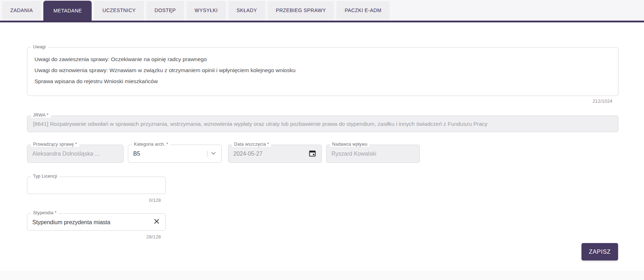 The image size is (644, 280). Describe the element at coordinates (313, 154) in the screenshot. I see `calendar-icon` at that location.